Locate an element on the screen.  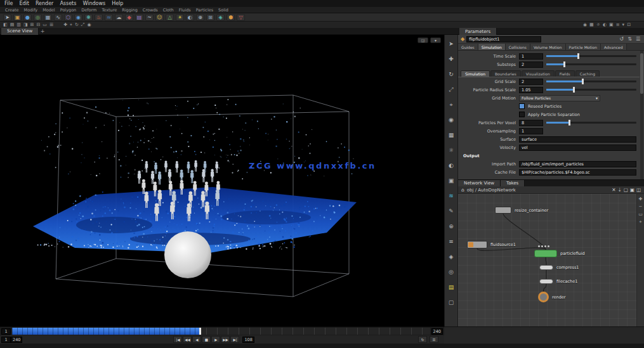
desktop-left-icon-3: ◨ is located at coordinates (25, 25).